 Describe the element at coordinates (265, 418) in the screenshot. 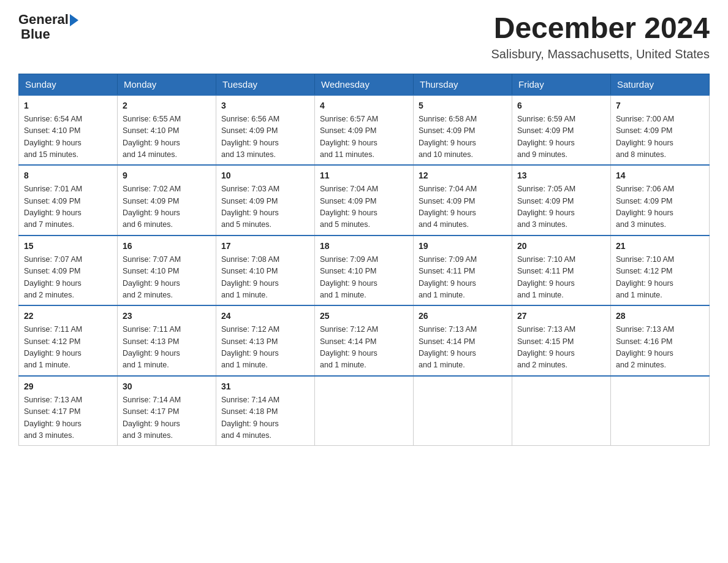

I see `day-info: Sunrise: 7:14 AMSunset: 4:18 PMDaylight:…` at that location.